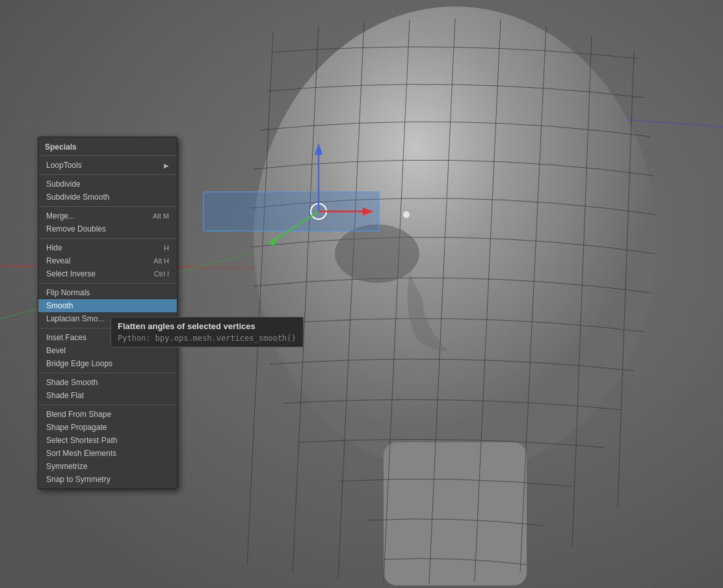 Image resolution: width=723 pixels, height=588 pixels. What do you see at coordinates (64, 184) in the screenshot?
I see `subdivide-label: Subdivide` at bounding box center [64, 184].